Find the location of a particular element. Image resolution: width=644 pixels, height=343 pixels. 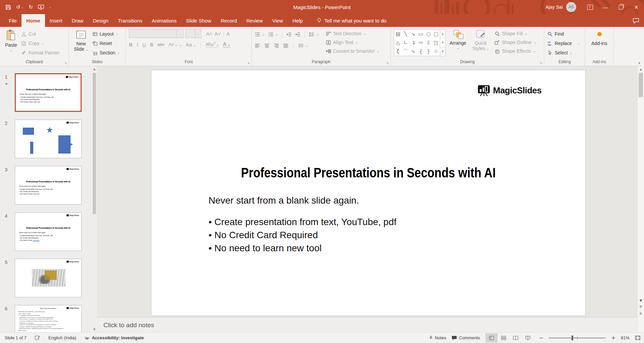

layout-button: Layout⌄ is located at coordinates (106, 34).